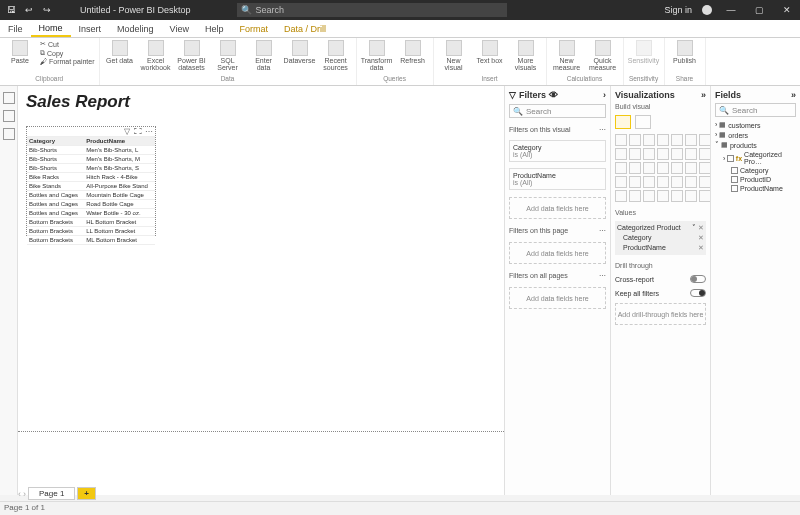  Describe the element at coordinates (138, 132) in the screenshot. I see `focus-icon: ⛶` at that location.